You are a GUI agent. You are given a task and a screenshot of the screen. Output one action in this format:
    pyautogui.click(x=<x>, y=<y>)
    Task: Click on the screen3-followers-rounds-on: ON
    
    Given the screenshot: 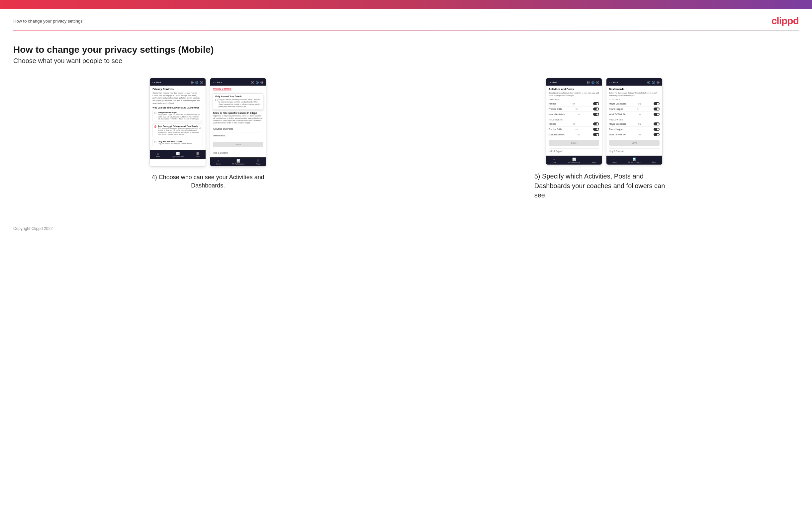 What is the action you would take?
    pyautogui.click(x=574, y=124)
    